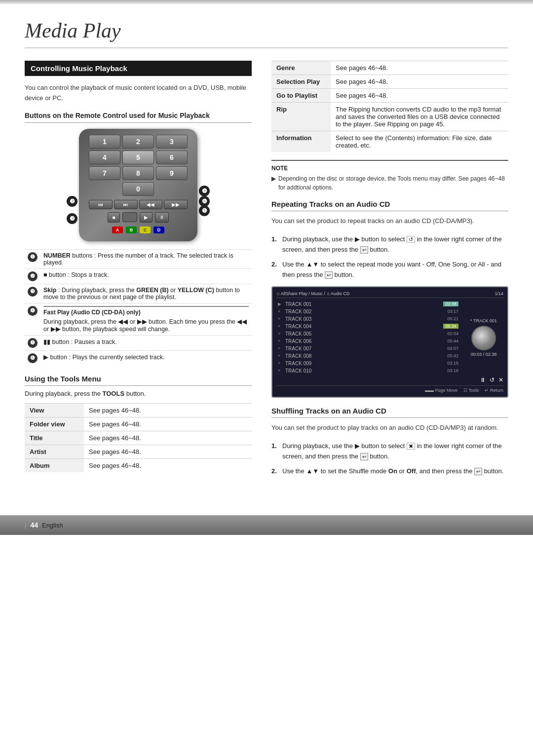 The height and width of the screenshot is (756, 533). I want to click on shuffle-step-text-2: Use the ▲▼ to set the Shuffle mode On or…, so click(393, 472).